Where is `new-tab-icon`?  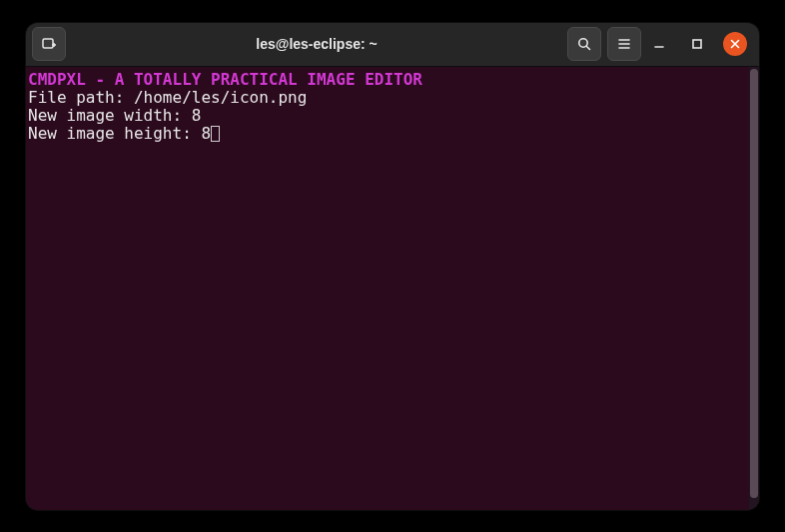 new-tab-icon is located at coordinates (49, 44).